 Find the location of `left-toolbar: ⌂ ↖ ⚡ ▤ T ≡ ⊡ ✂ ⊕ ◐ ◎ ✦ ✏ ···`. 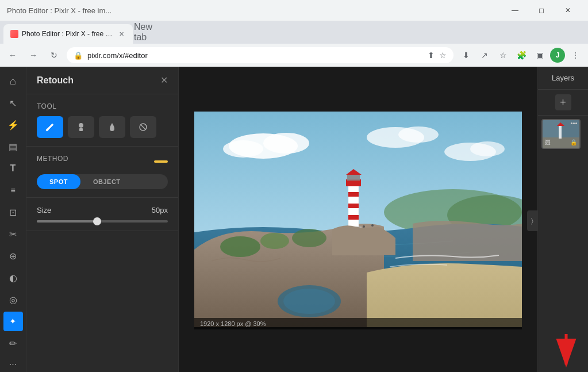

left-toolbar: ⌂ ↖ ⚡ ▤ T ≡ ⊡ ✂ ⊕ ◐ ◎ ✦ ✏ ··· is located at coordinates (13, 220).